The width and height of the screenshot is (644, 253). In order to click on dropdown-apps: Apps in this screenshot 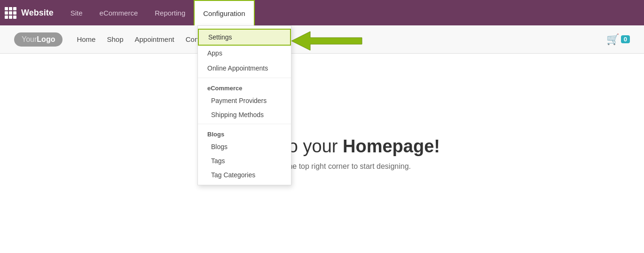, I will do `click(244, 53)`.